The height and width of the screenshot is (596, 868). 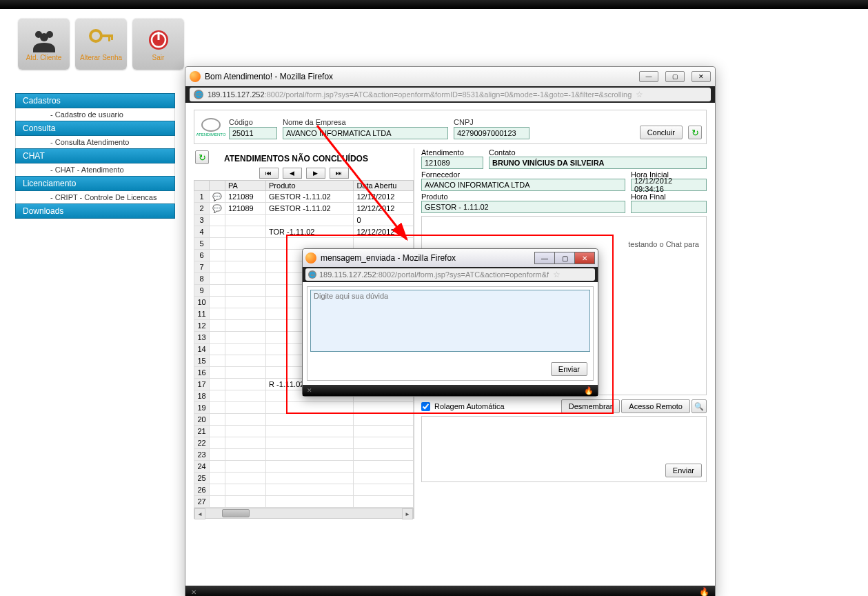 I want to click on url-host: 189.115.127.252, so click(x=236, y=95).